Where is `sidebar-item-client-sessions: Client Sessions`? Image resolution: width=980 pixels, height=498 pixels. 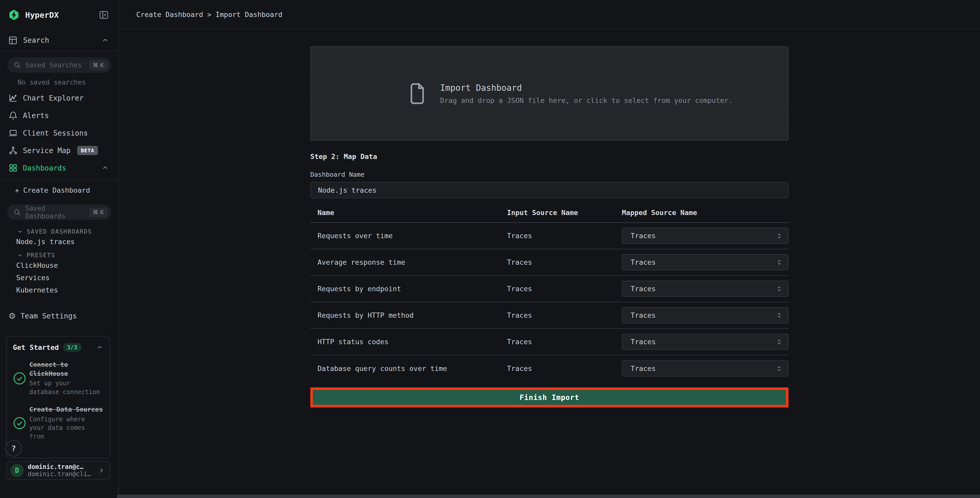 sidebar-item-client-sessions: Client Sessions is located at coordinates (59, 133).